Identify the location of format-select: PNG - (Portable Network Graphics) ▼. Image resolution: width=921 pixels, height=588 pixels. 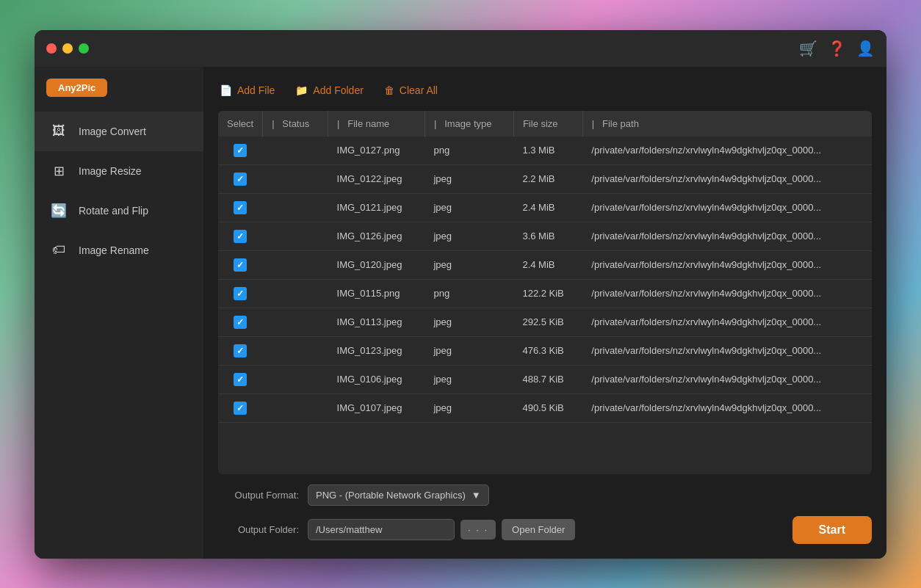
(398, 495).